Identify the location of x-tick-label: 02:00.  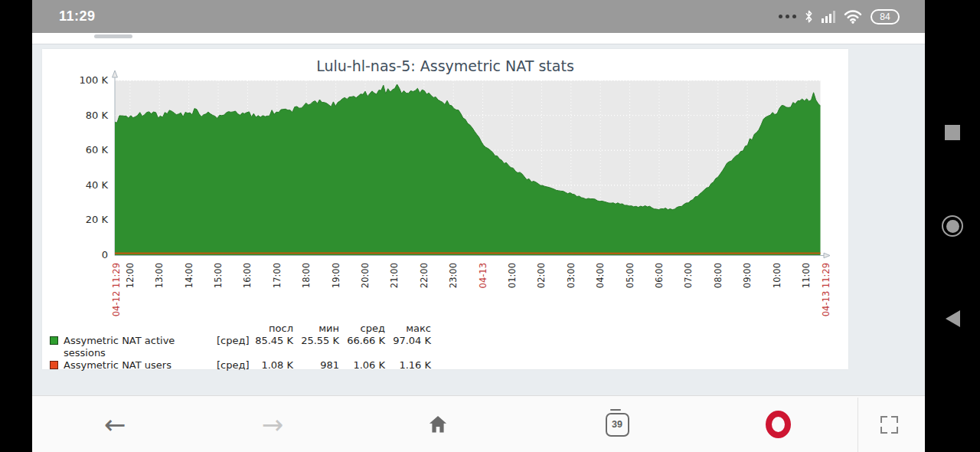
(541, 276).